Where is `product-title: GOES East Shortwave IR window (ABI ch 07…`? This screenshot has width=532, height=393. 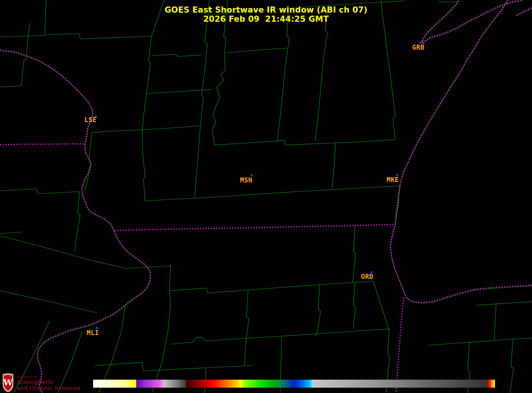
product-title: GOES East Shortwave IR window (ABI ch 07… is located at coordinates (266, 10).